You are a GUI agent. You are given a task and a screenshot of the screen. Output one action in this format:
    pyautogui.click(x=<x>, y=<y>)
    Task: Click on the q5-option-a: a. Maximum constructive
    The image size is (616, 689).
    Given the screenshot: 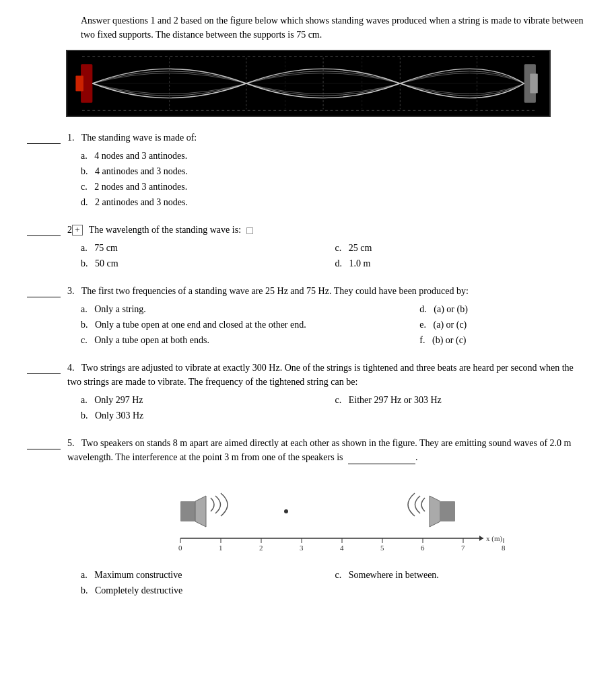 What is the action you would take?
    pyautogui.click(x=208, y=575)
    